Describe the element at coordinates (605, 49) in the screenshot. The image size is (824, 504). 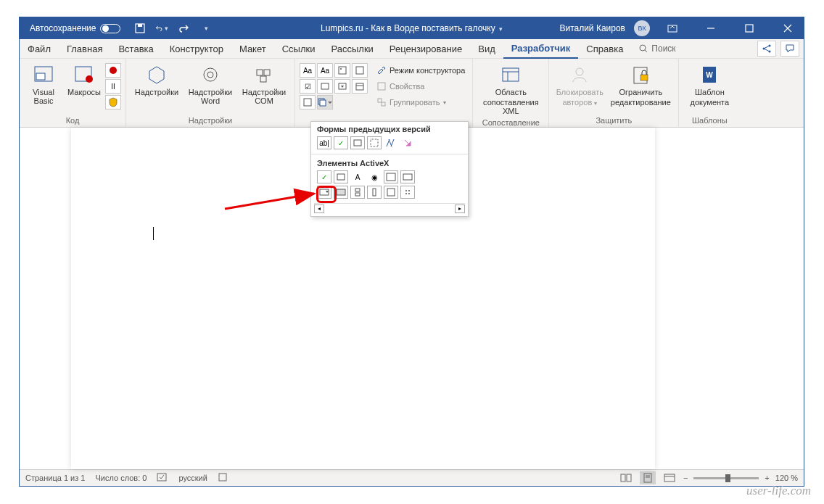
I see `tab-help: Справка` at that location.